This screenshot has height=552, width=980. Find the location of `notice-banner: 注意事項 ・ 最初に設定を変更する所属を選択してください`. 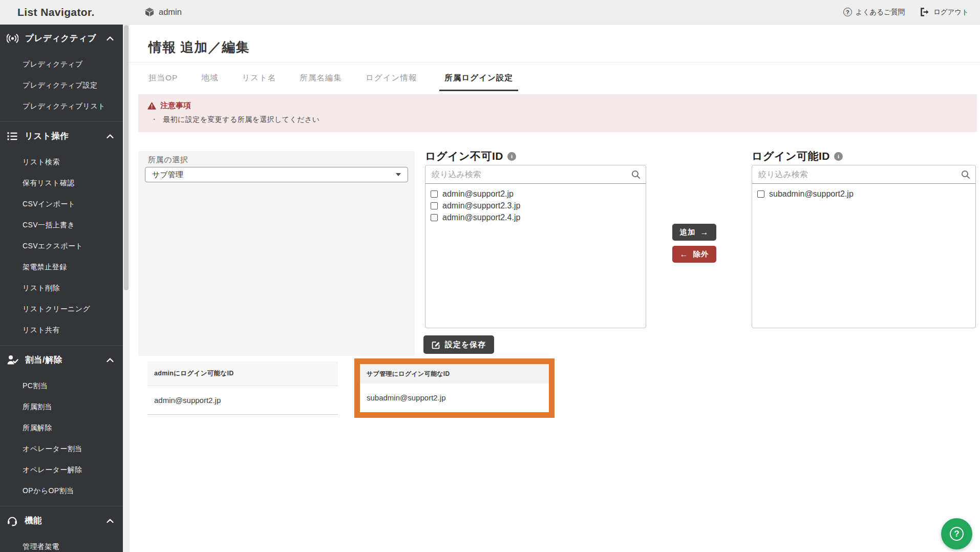

notice-banner: 注意事項 ・ 最初に設定を変更する所属を選択してください is located at coordinates (558, 113).